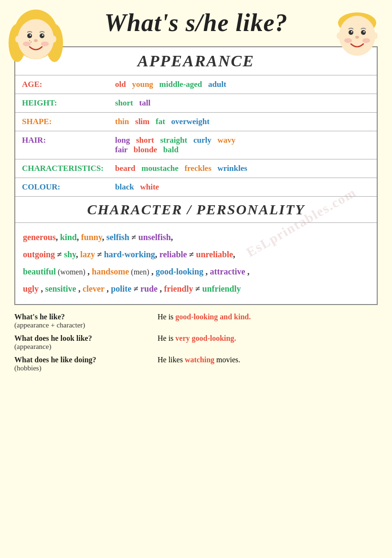 Image resolution: width=392 pixels, height=558 pixels. What do you see at coordinates (171, 360) in the screenshot?
I see `example-3-answer-prefix: He likes` at bounding box center [171, 360].